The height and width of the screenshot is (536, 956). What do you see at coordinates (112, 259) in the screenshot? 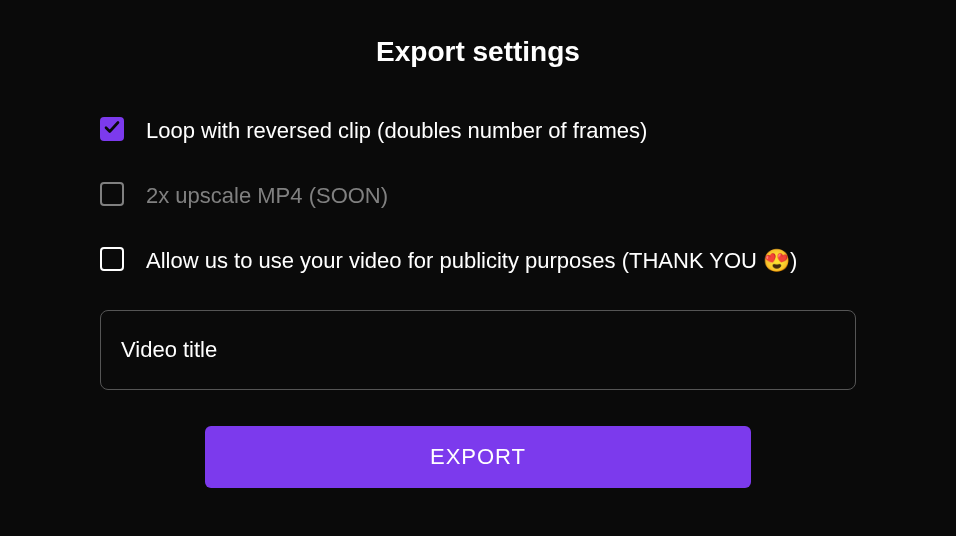
I see `publicity-checkbox` at bounding box center [112, 259].